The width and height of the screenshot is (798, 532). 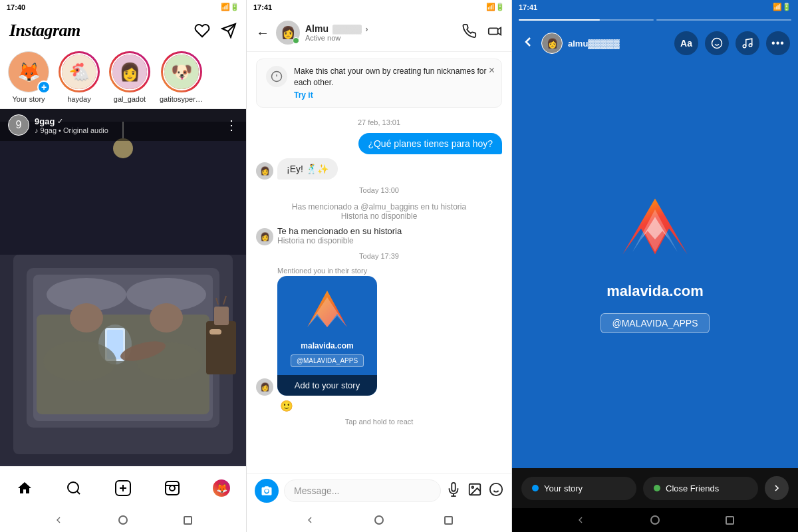 What do you see at coordinates (594, 44) in the screenshot?
I see `story-poster-name: almu▓▓▓▓▓` at bounding box center [594, 44].